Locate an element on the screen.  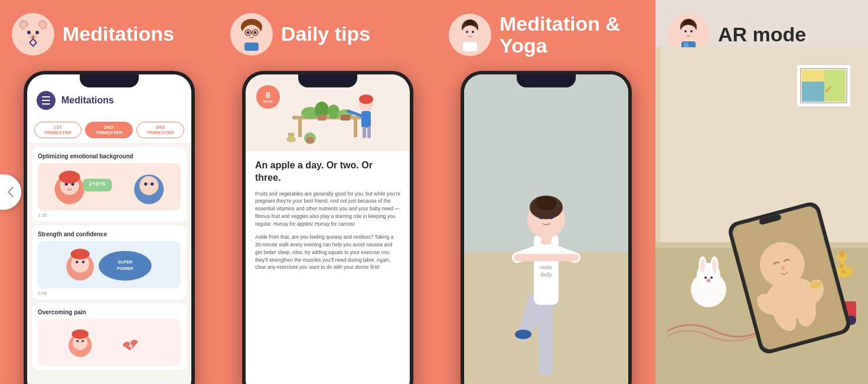
woman-icon is located at coordinates (252, 34).